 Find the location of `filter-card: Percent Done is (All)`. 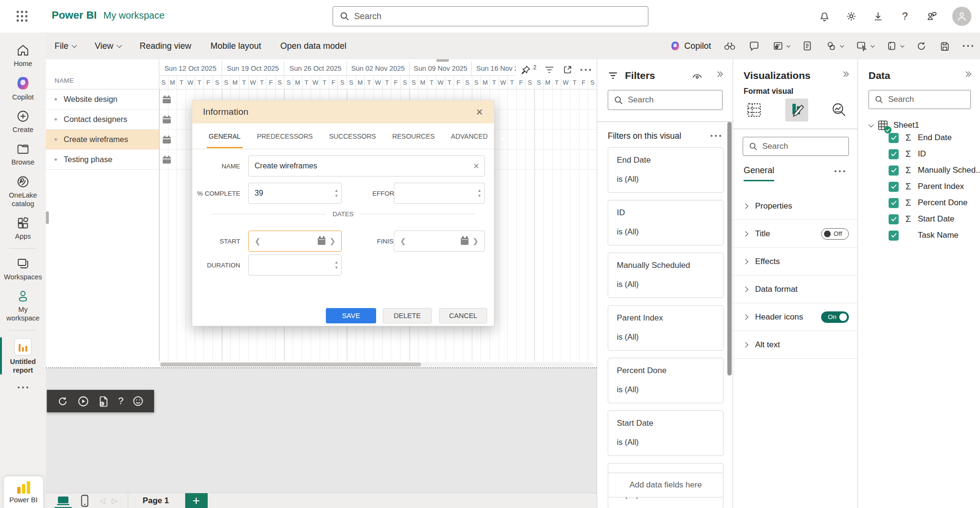

filter-card: Percent Done is (All) is located at coordinates (666, 381).